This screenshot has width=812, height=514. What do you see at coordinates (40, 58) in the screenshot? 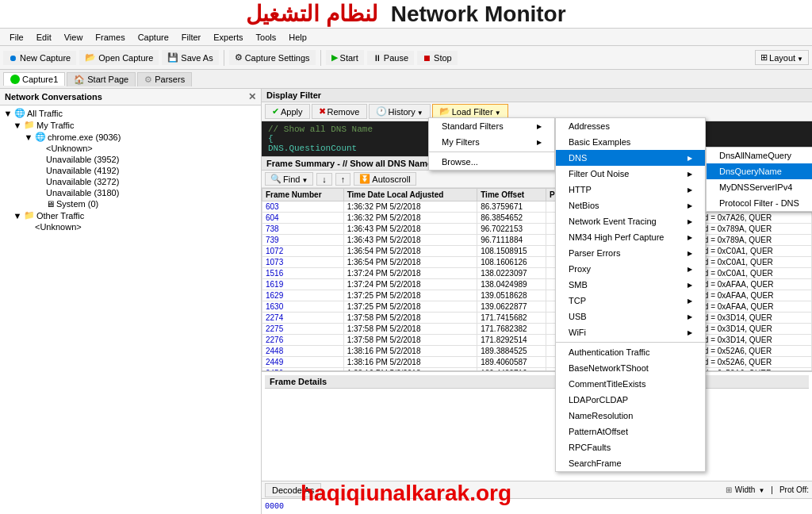
I see `new-capture-button: ⏺ New Capture` at bounding box center [40, 58].